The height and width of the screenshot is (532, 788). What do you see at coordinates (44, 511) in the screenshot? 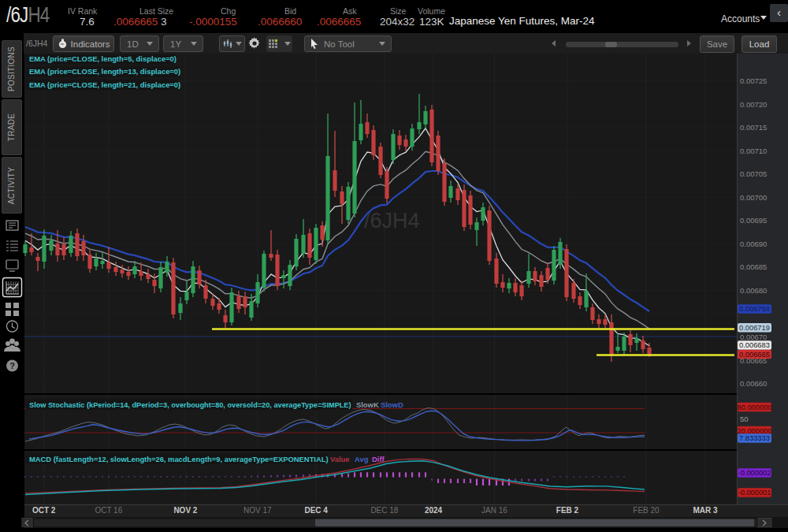
I see `svg-text: OCT 2` at bounding box center [44, 511].